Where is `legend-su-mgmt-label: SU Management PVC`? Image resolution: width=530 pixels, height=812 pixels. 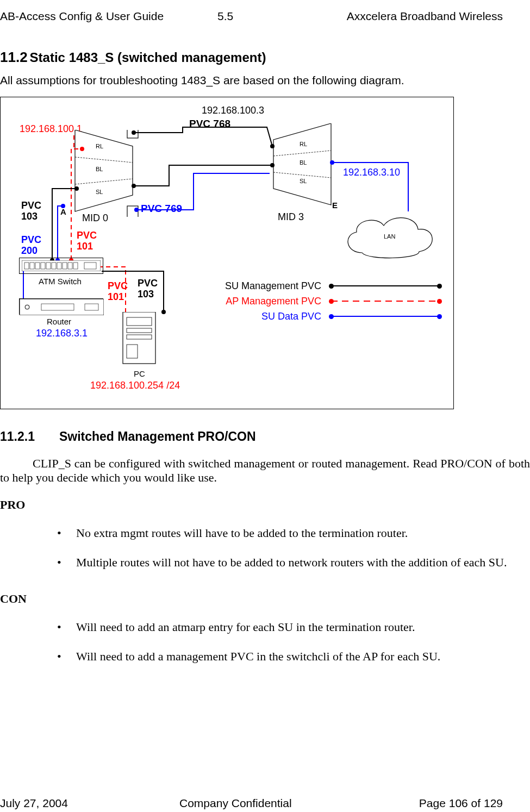 legend-su-mgmt-label: SU Management PVC is located at coordinates (273, 286).